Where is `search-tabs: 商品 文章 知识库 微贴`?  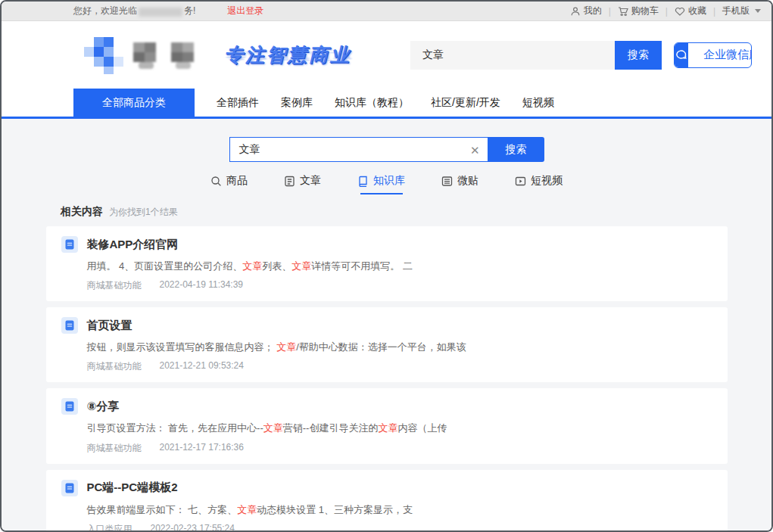
search-tabs: 商品 文章 知识库 微贴 is located at coordinates (386, 185).